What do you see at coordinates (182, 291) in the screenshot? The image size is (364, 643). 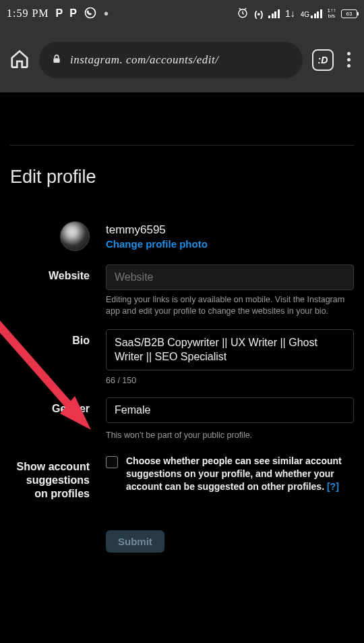 I see `website-row: Website Website Editing your links is on…` at bounding box center [182, 291].